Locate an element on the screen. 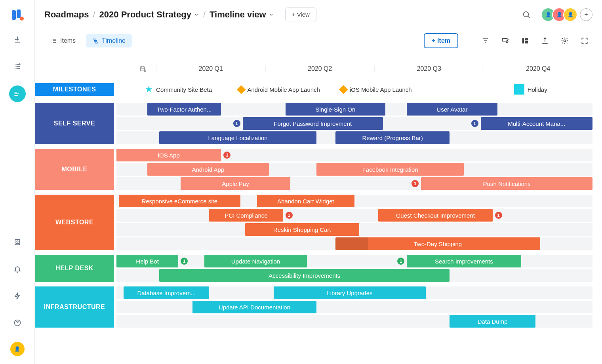 This screenshot has height=364, width=602. timeline-bar: Accessibility Improvements is located at coordinates (304, 275).